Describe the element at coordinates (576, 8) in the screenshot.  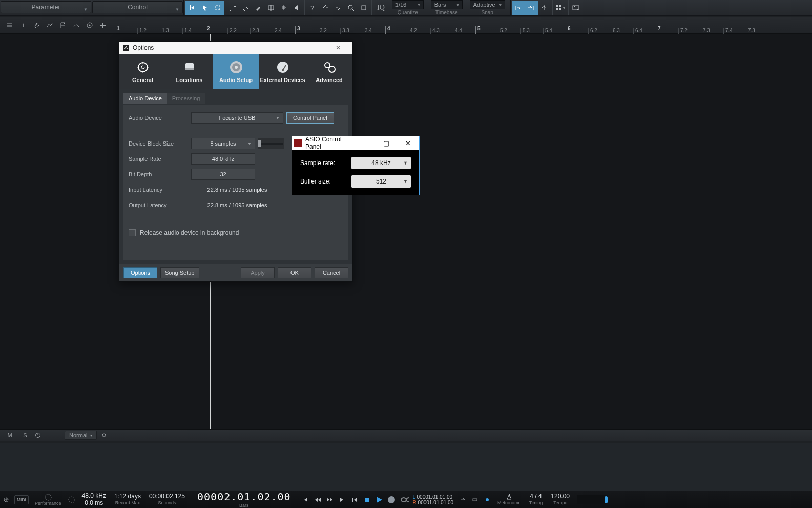
I see `video-icon` at that location.